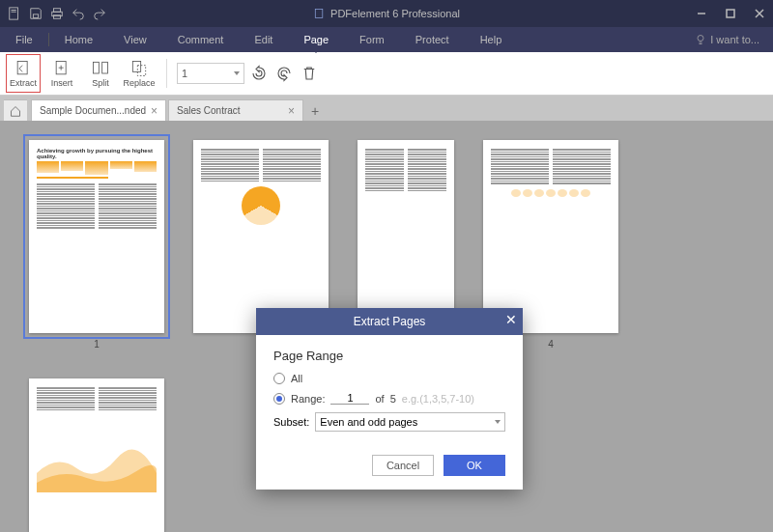  I want to click on menu-page: Page, so click(316, 40).